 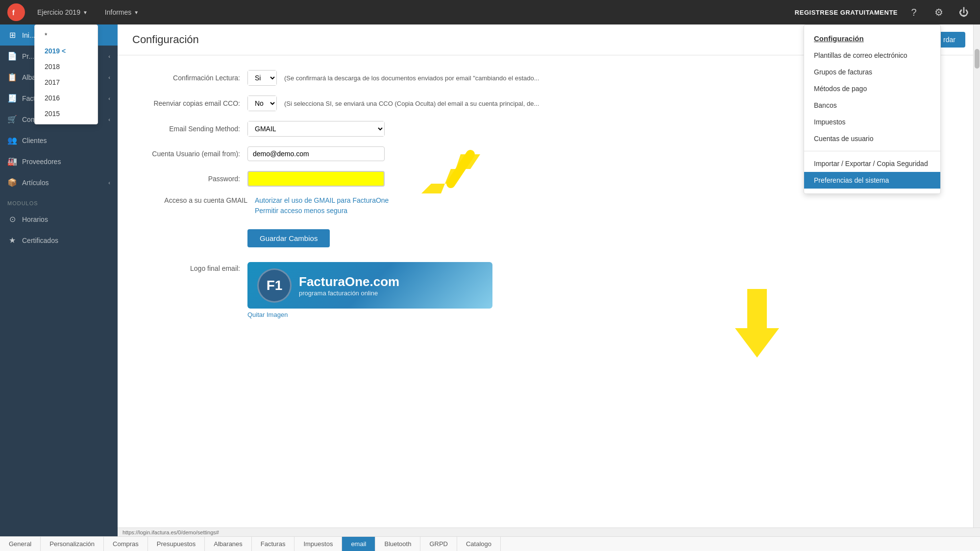 What do you see at coordinates (490, 12) in the screenshot?
I see `top-nav: f Ejercicio 2019 ▼ Informes ▼ REGISTRESE…` at bounding box center [490, 12].